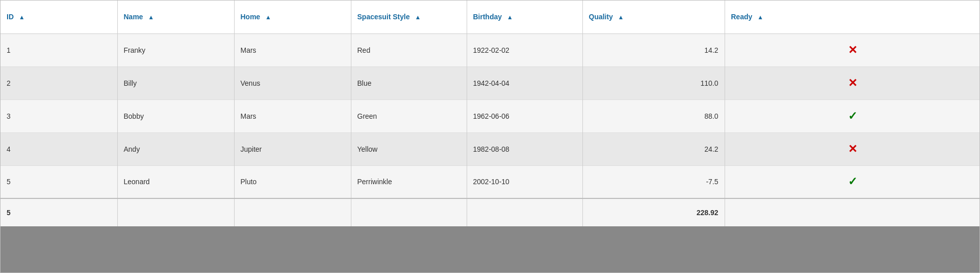  What do you see at coordinates (176, 17) in the screenshot?
I see `col-header-name: Name ▲` at bounding box center [176, 17].